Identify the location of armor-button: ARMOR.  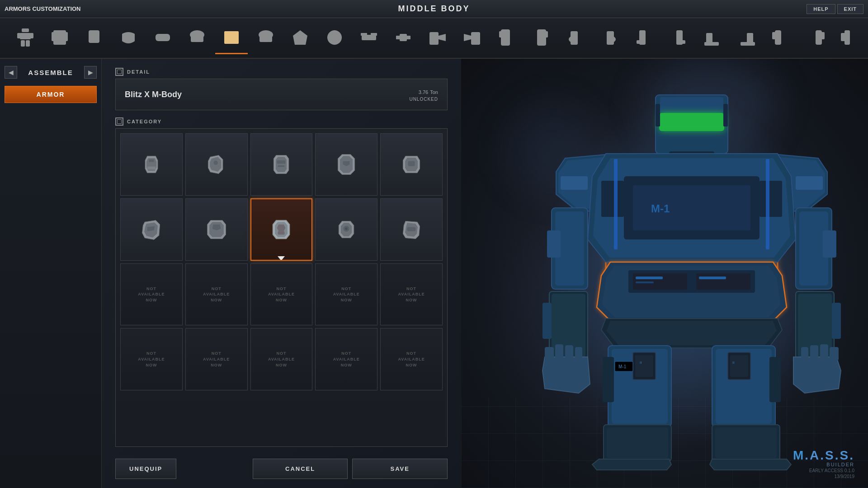
(51, 94).